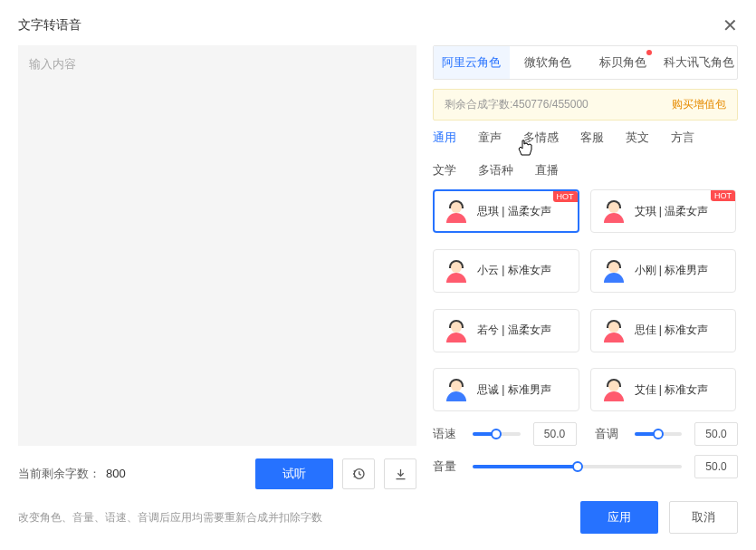 This screenshot has width=756, height=550. Describe the element at coordinates (585, 154) in the screenshot. I see `category-tabs: 通用童声多情感客服英文方言文学多语种直播` at that location.